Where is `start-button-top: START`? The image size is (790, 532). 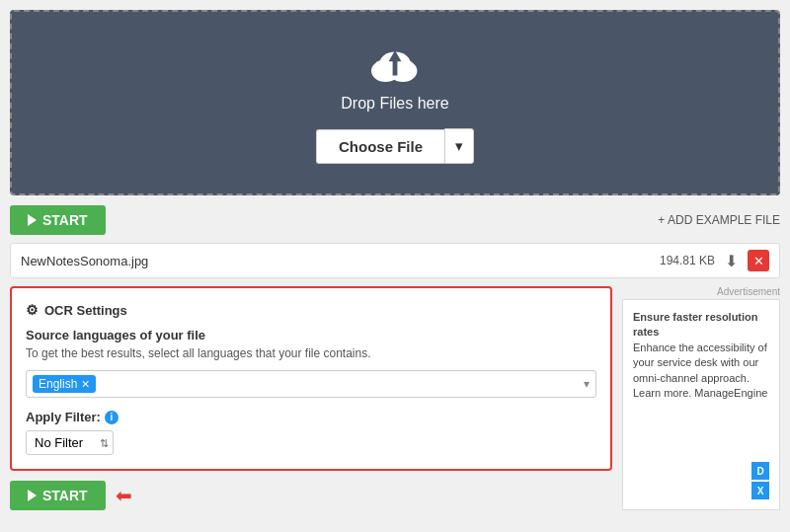
start-button-top: START is located at coordinates (57, 220).